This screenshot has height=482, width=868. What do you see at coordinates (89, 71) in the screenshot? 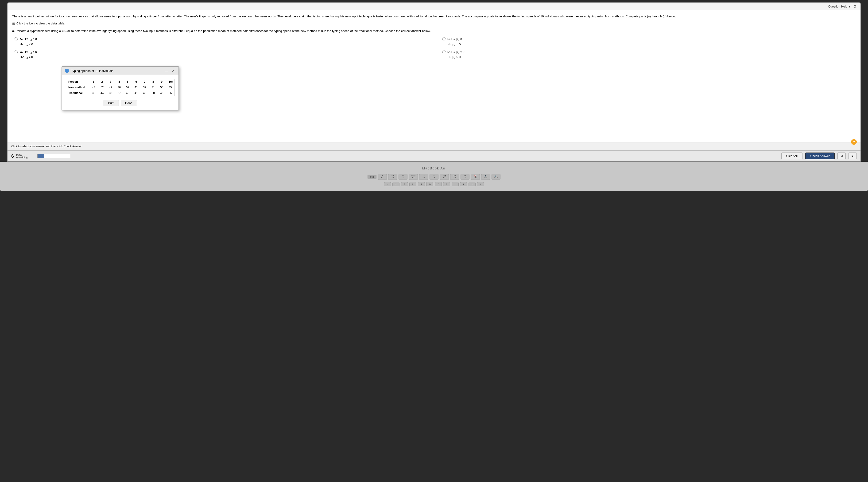
I see `popup-title-area: i Typing speeds of 10 individuals` at bounding box center [89, 71].